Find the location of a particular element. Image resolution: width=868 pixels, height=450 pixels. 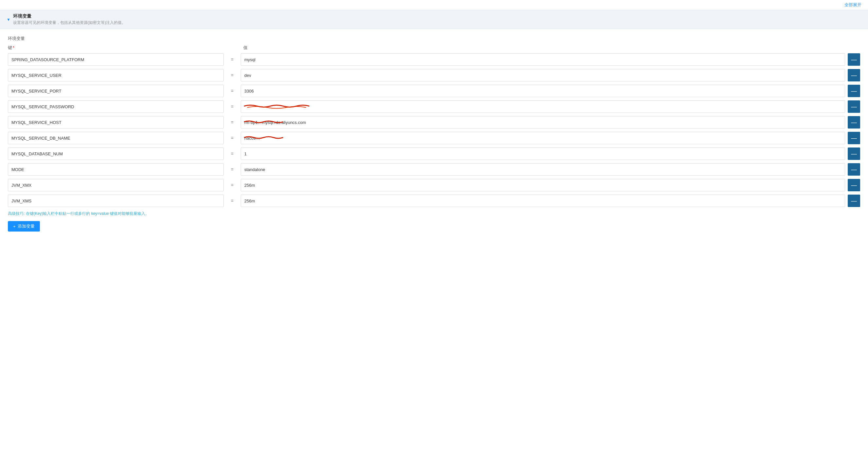

table-row: 模式=— is located at coordinates (434, 169).